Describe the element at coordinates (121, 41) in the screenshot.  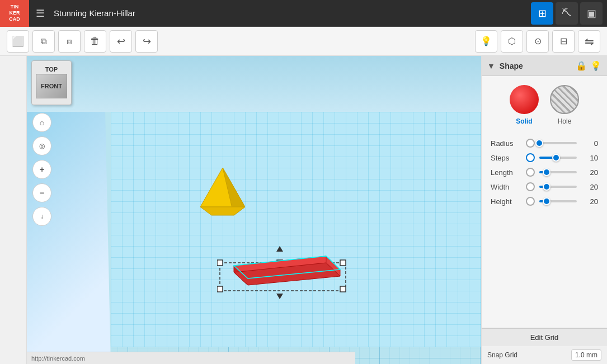
I see `undo-btn: ↩` at that location.